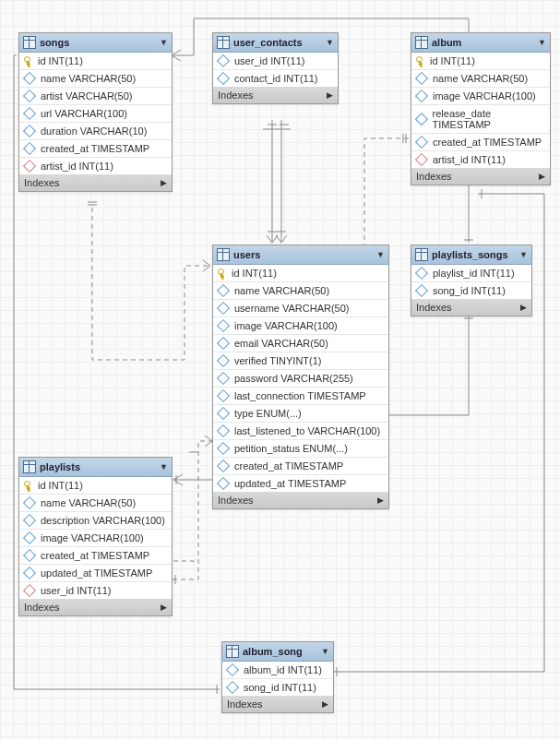 This screenshot has height=740, width=560. What do you see at coordinates (96, 114) in the screenshot?
I see `column-row: url VARCHAR(100)` at bounding box center [96, 114].